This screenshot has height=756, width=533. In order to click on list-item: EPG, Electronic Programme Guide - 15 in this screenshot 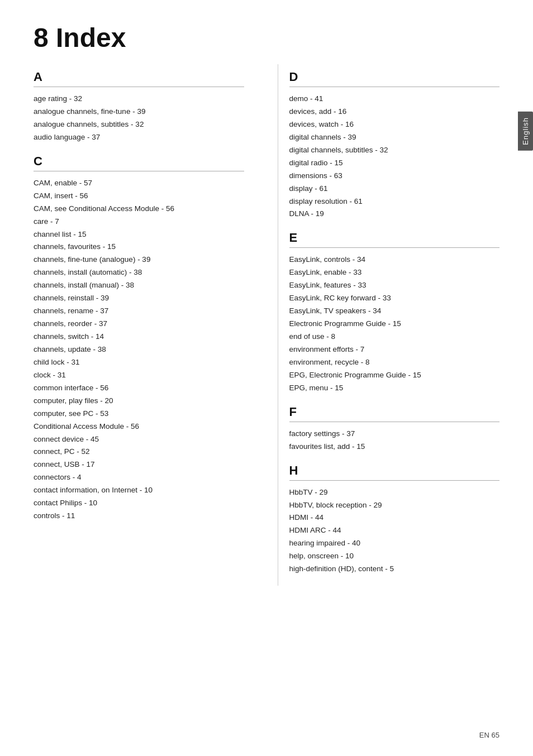, I will do `click(394, 375)`.